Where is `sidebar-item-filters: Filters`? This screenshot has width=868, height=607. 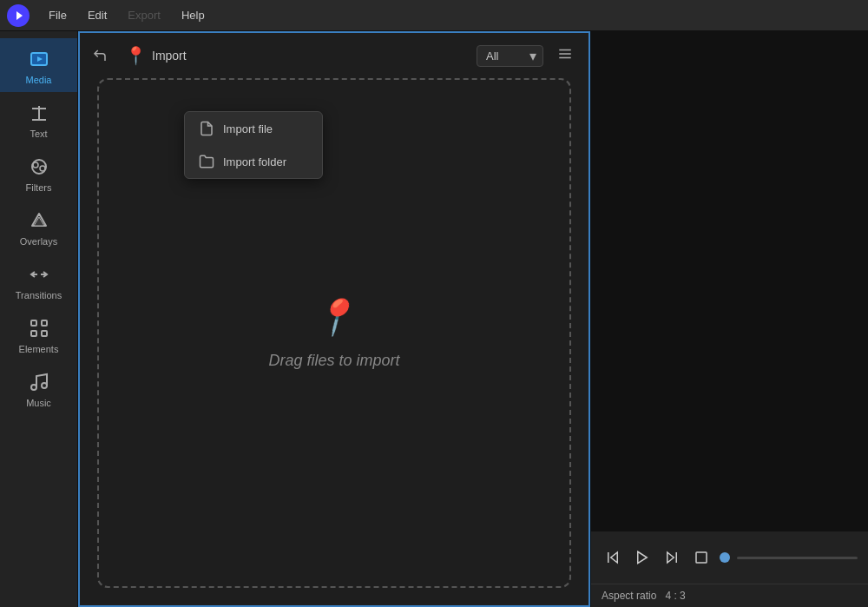 sidebar-item-filters: Filters is located at coordinates (38, 173).